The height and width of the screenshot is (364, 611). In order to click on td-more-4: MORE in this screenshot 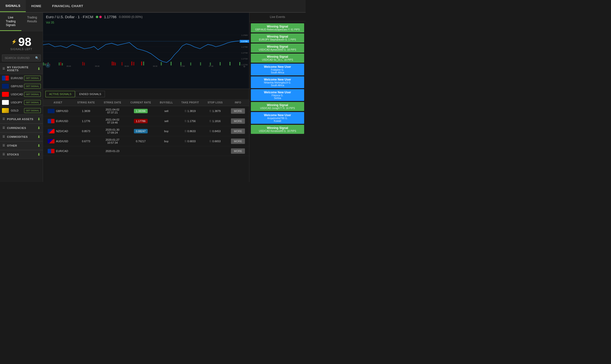, I will do `click(238, 151)`.